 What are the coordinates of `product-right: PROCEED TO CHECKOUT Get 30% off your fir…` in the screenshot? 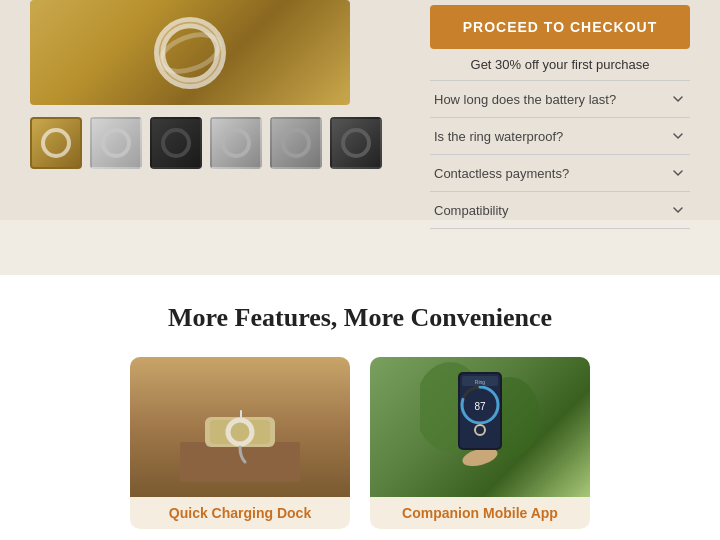 It's located at (560, 100).